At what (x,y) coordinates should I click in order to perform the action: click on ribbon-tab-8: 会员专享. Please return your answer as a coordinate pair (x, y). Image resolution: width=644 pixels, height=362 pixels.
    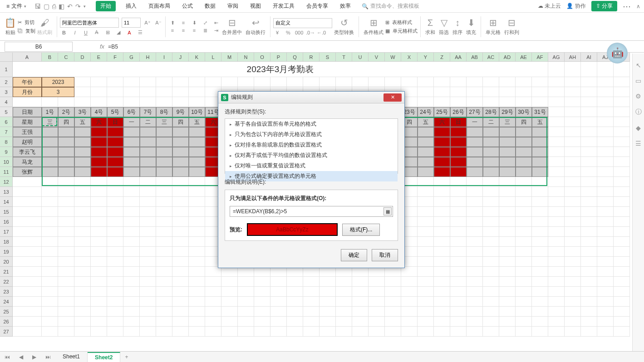
    Looking at the image, I should click on (317, 6).